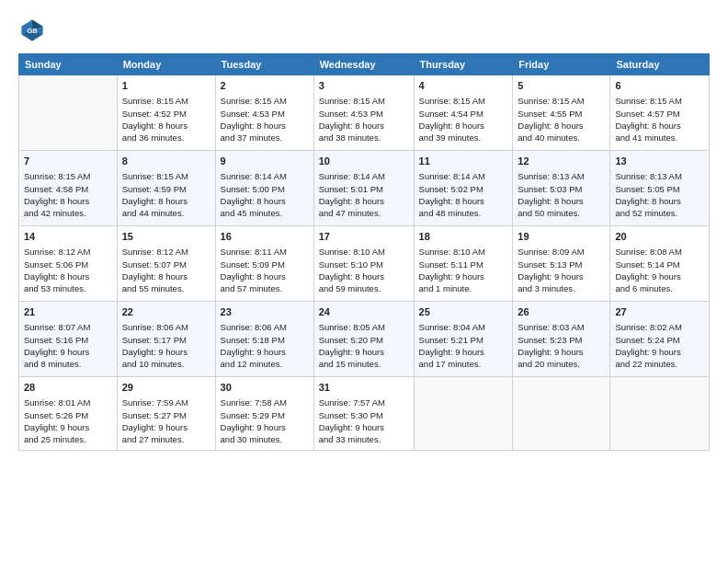  I want to click on day-info-line: and 17 minutes., so click(463, 364).